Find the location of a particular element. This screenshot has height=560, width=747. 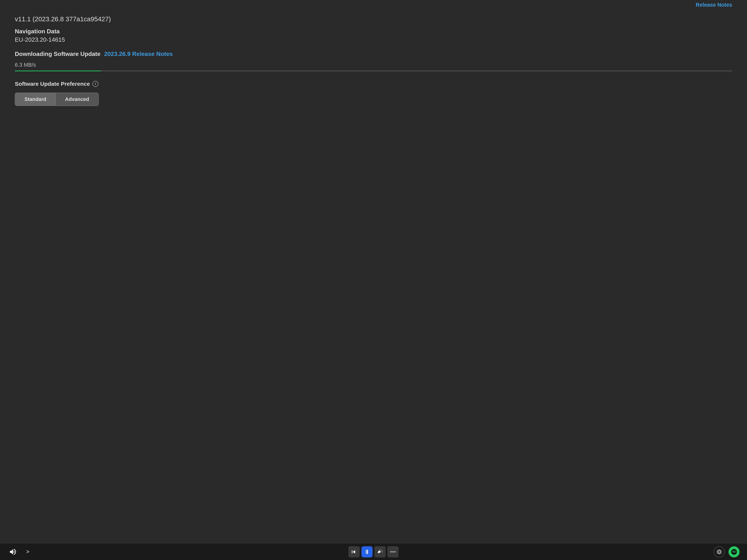

preference-row: Software Update Preference i is located at coordinates (374, 84).